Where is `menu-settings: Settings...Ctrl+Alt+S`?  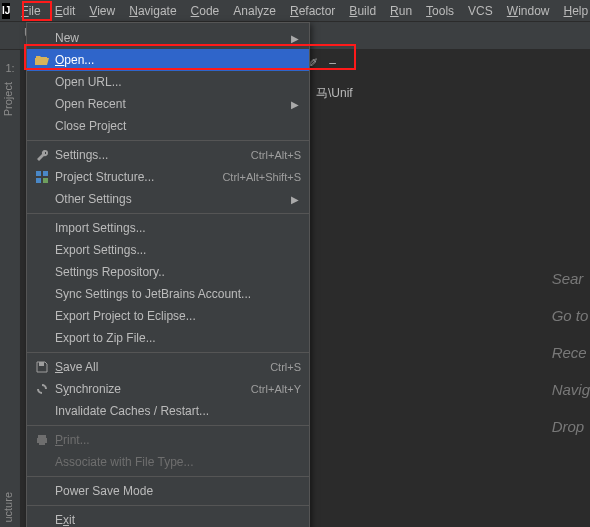 menu-settings: Settings...Ctrl+Alt+S is located at coordinates (168, 155).